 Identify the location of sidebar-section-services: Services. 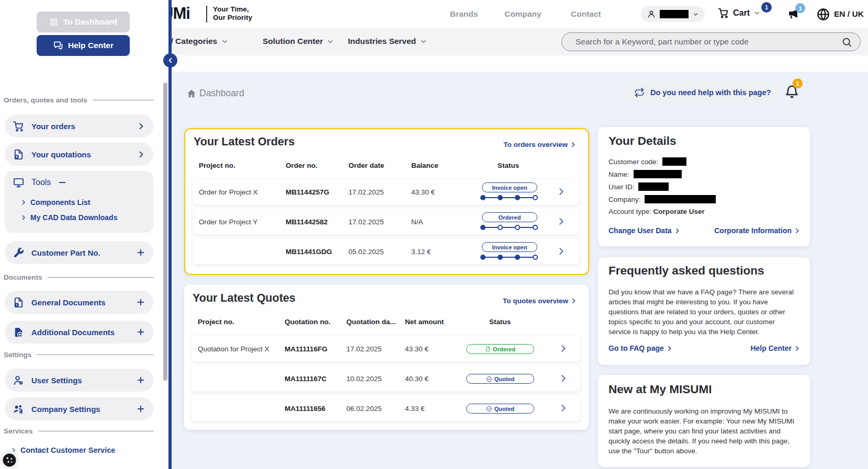
(78, 431).